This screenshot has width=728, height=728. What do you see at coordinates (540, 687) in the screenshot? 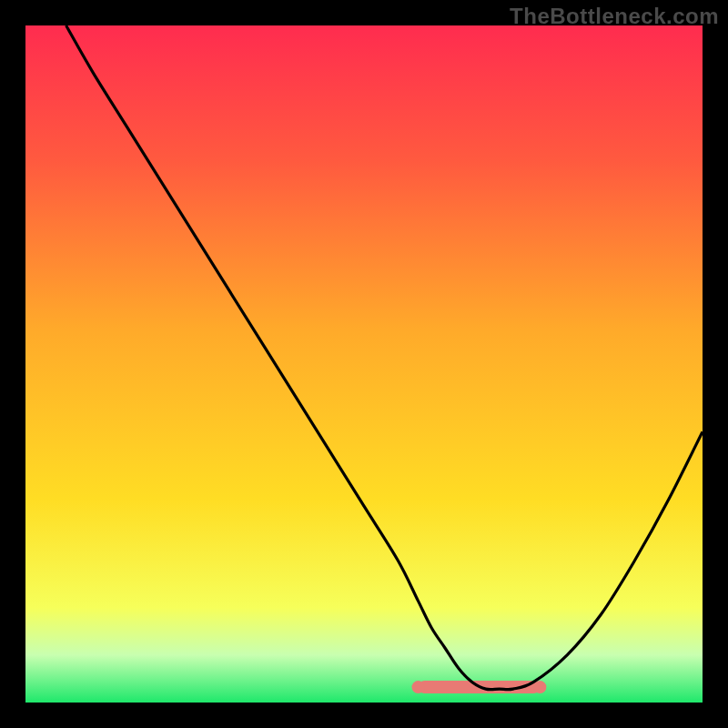
I see `optimal-range-dot-right` at bounding box center [540, 687].